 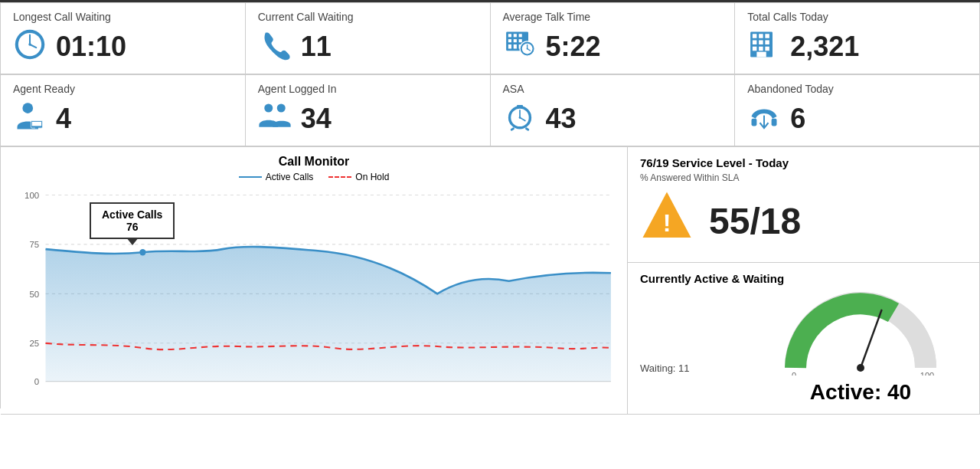 What do you see at coordinates (295, 119) in the screenshot?
I see `card-body-agent-logged: 34` at bounding box center [295, 119].